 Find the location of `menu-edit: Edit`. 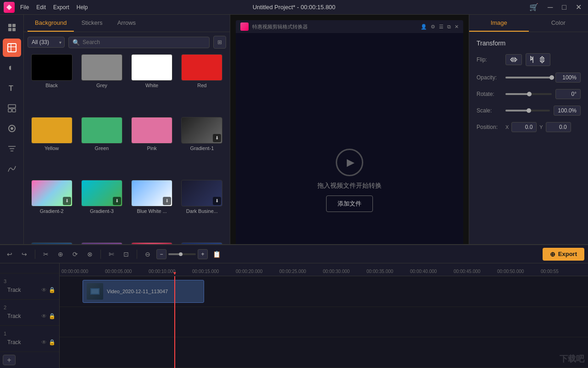

menu-edit: Edit is located at coordinates (41, 7).